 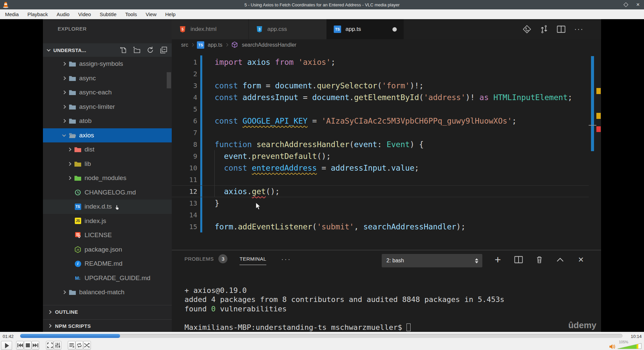 What do you see at coordinates (184, 45) in the screenshot?
I see `breadcrumb-item: src` at bounding box center [184, 45].